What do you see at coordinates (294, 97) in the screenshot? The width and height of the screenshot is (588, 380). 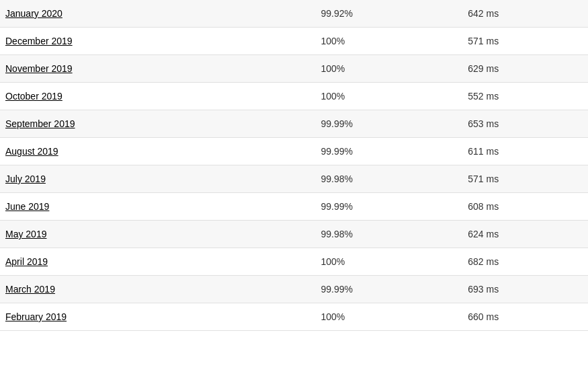 I see `table-row: October 2019100%552 ms` at bounding box center [294, 97].